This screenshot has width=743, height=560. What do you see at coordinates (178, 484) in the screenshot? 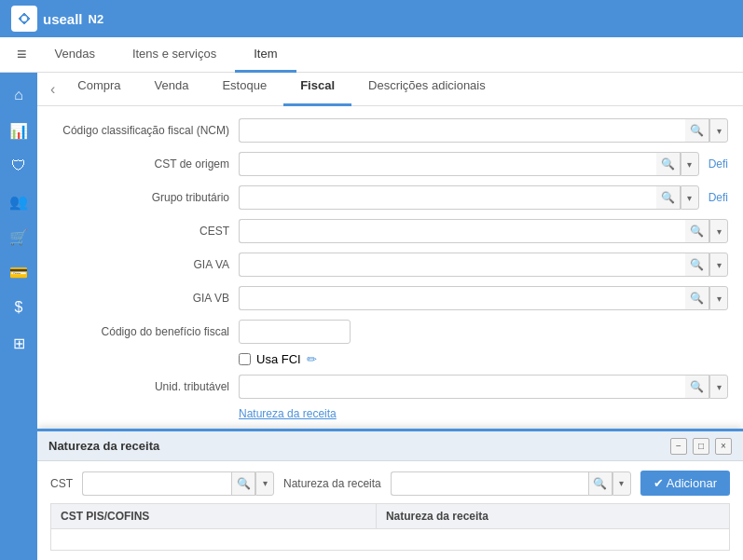
I see `modal-cst-search-group: 🔍 ▾` at bounding box center [178, 484].